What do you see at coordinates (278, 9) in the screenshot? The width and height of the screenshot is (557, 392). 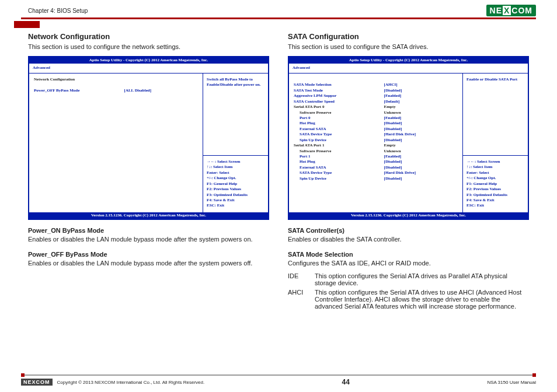 I see `page-header: Chapter 4: BIOS Setup NEXCOM` at bounding box center [278, 9].